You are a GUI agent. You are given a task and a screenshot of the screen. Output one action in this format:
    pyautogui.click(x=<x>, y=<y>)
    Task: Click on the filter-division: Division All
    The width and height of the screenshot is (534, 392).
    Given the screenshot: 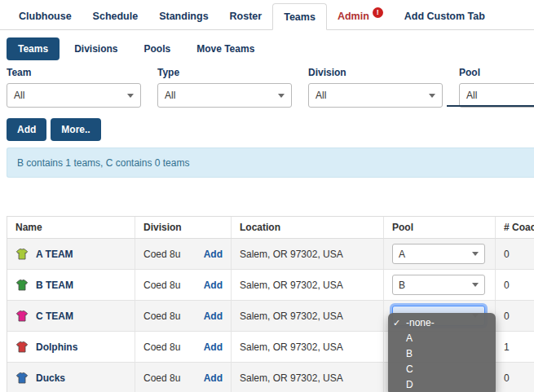 What is the action you would take?
    pyautogui.click(x=375, y=87)
    